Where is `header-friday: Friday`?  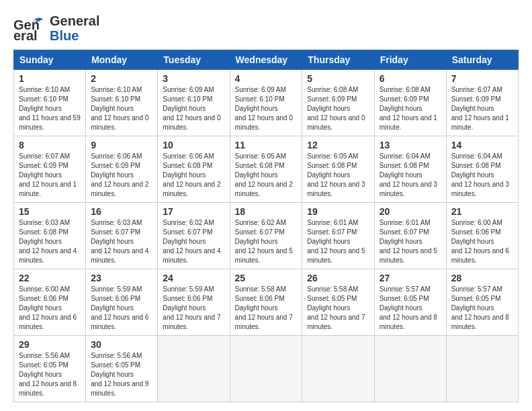 header-friday: Friday is located at coordinates (410, 60).